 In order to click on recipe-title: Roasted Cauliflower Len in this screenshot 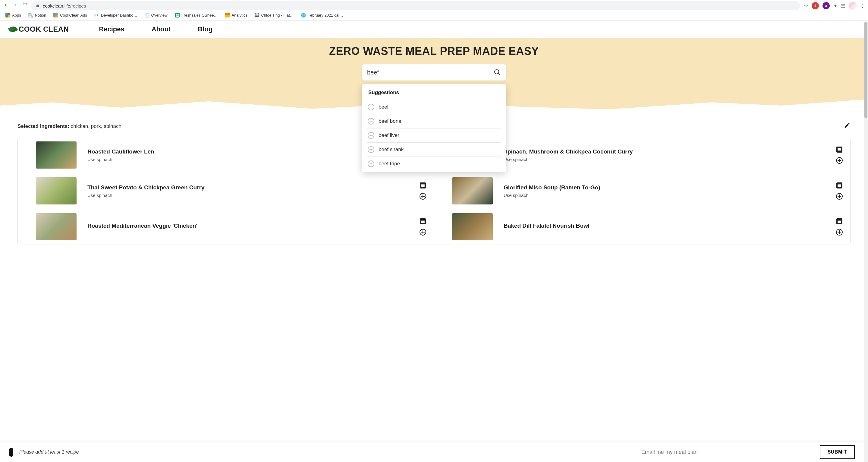, I will do `click(248, 152)`.